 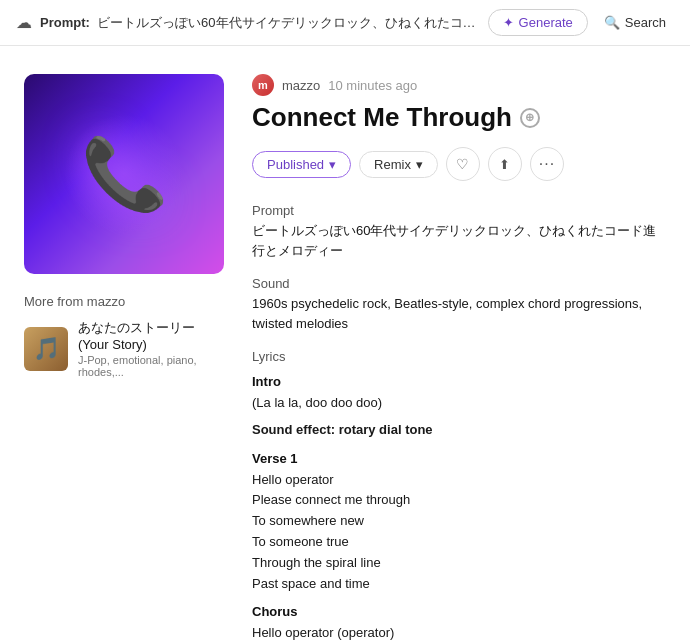 I want to click on verse1-line-1: Please connect me through, so click(x=459, y=500).